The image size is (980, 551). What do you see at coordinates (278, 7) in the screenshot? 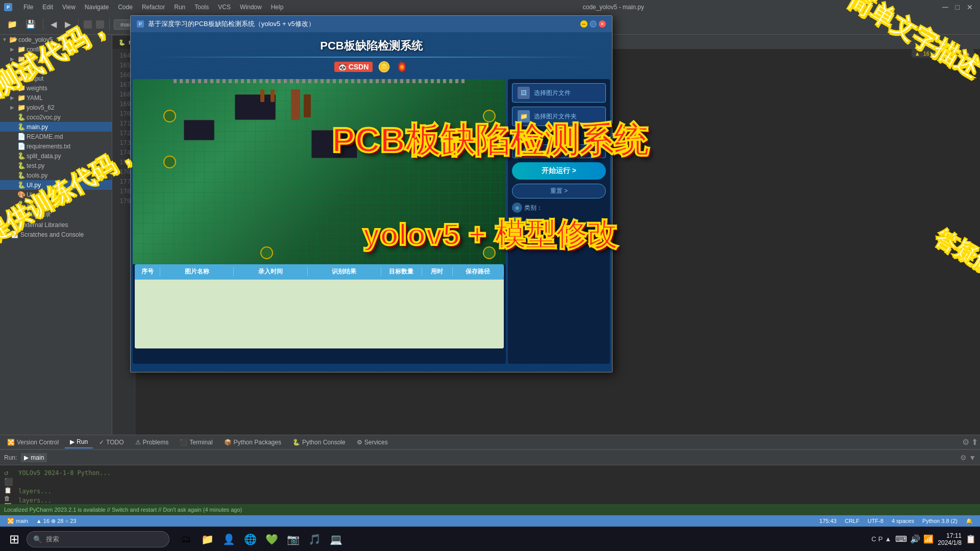
I see `menu-help: Help` at bounding box center [278, 7].